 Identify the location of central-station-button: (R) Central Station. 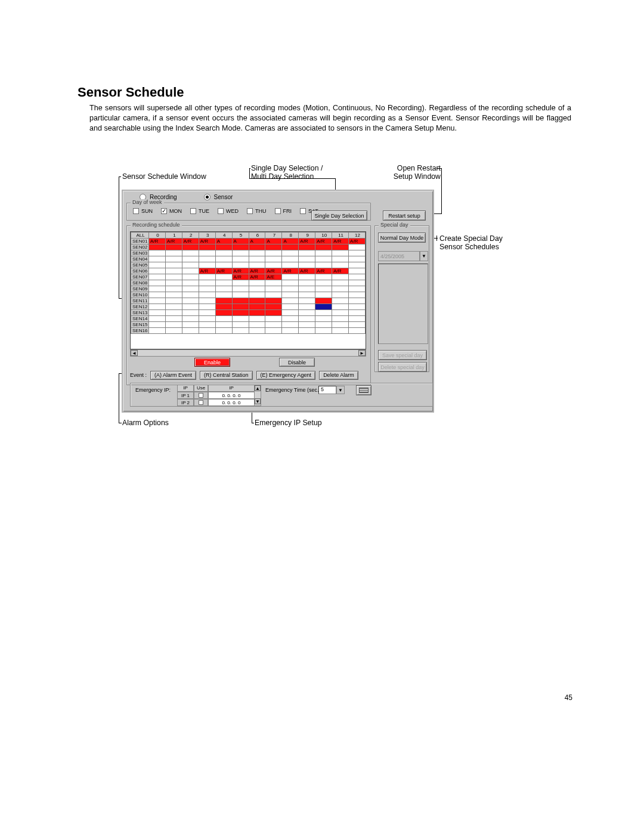
(227, 376).